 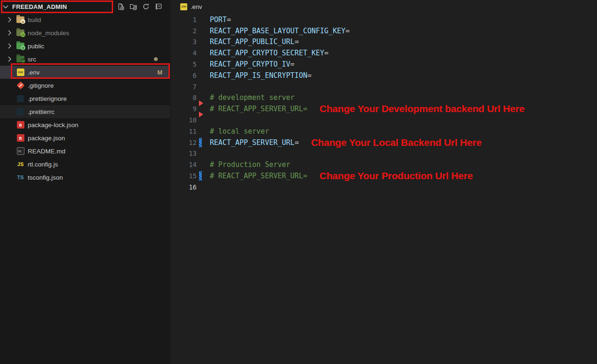 What do you see at coordinates (384, 53) in the screenshot?
I see `code-line-4: 4REACT_APP_CRYPTO_SECRET_KEY=` at bounding box center [384, 53].